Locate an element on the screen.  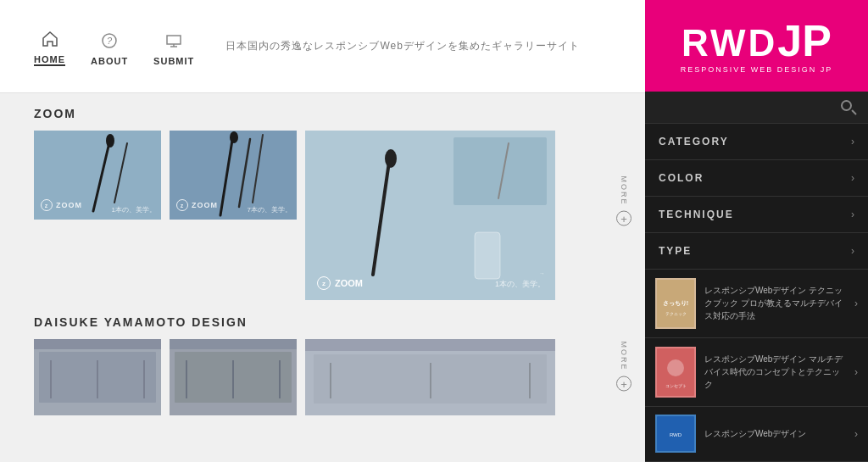
zoom-more: MORE + is located at coordinates (624, 202).